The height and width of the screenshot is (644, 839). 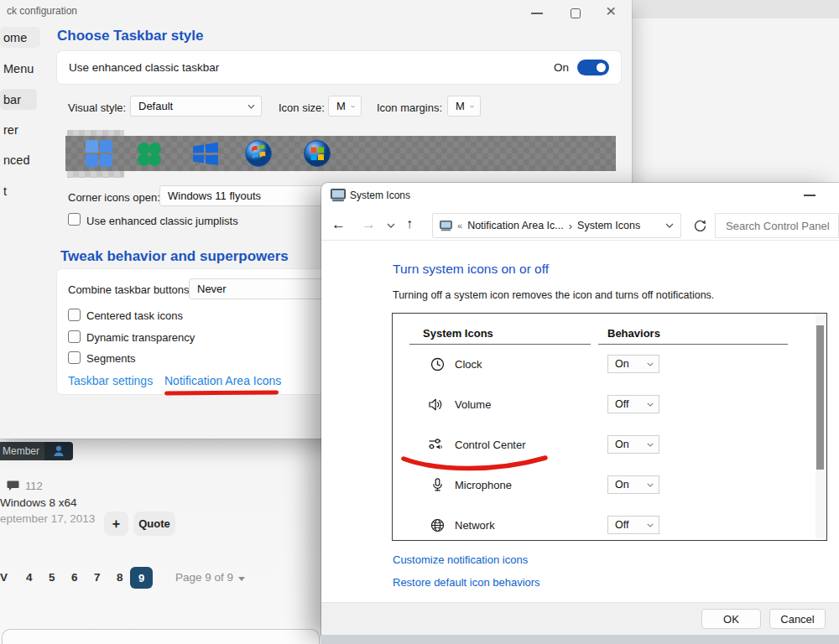 I want to click on member-badge: Member, so click(x=22, y=451).